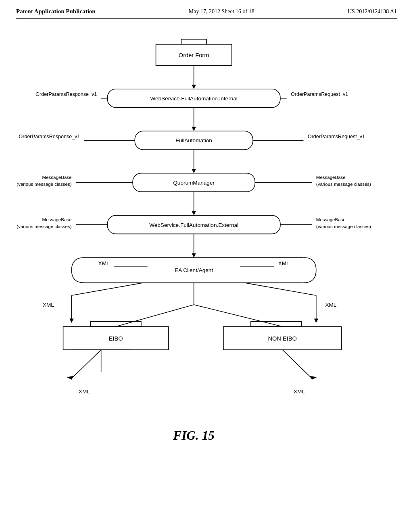 The image size is (413, 532). What do you see at coordinates (194, 435) in the screenshot?
I see `fig-label: FIG. 15` at bounding box center [194, 435].